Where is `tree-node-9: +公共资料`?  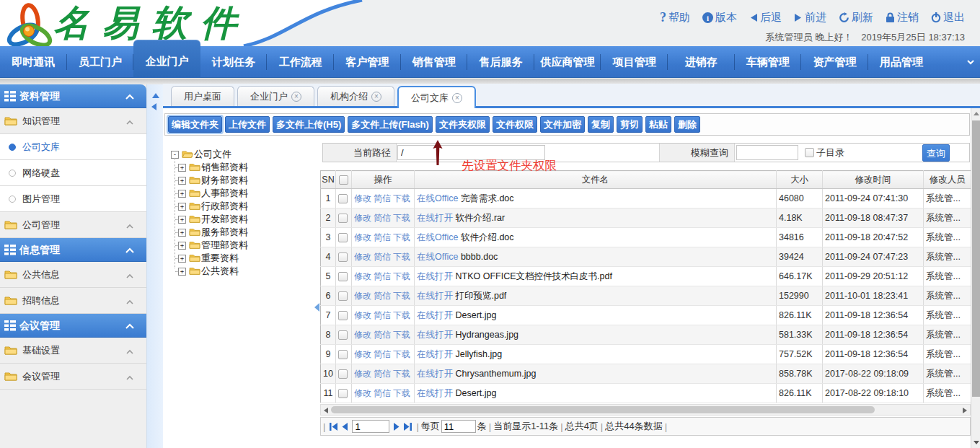 tree-node-9: +公共资料 is located at coordinates (243, 271).